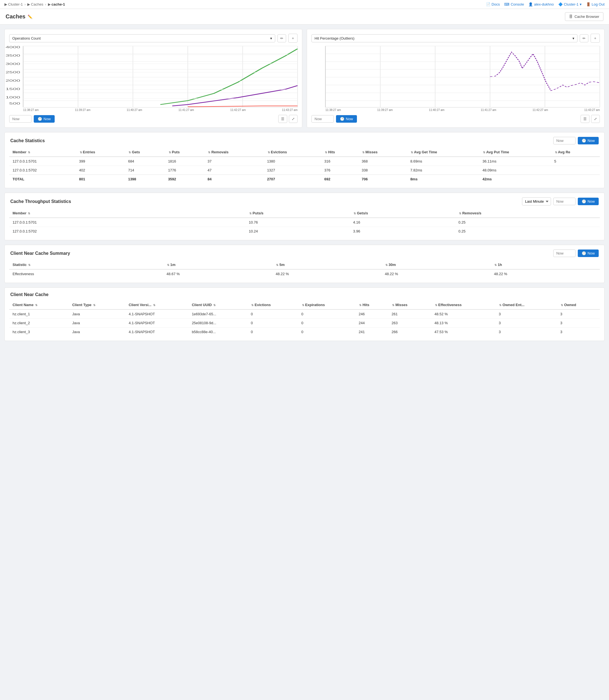 The width and height of the screenshot is (609, 700). What do you see at coordinates (157, 305) in the screenshot?
I see `col-client-version: Client Versi... ⇅` at bounding box center [157, 305].